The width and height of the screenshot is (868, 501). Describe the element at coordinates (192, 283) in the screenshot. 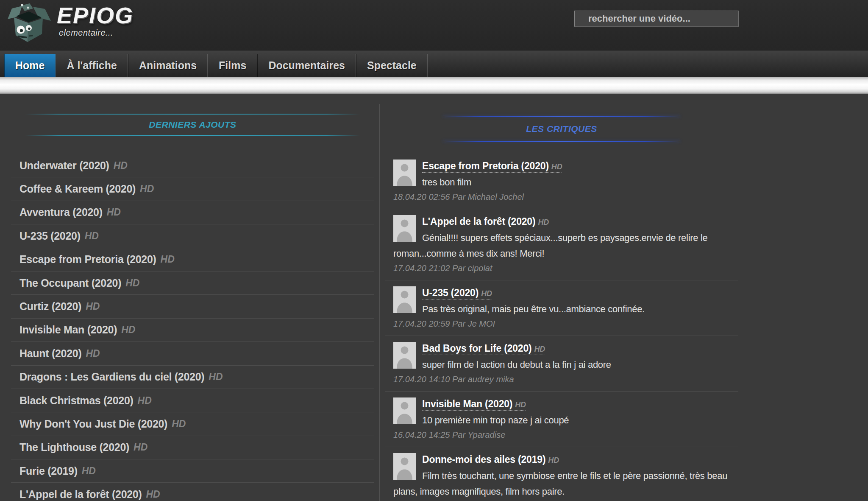

I see `movie-list-item: The Occupant (2020)HD` at that location.